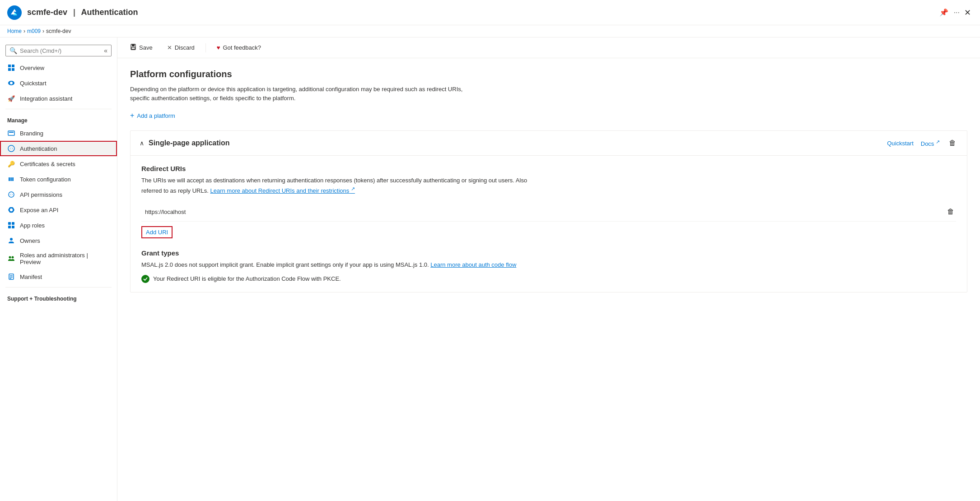 The width and height of the screenshot is (980, 501). What do you see at coordinates (59, 210) in the screenshot?
I see `sidebar-item-expose-api: Expose an API` at bounding box center [59, 210].